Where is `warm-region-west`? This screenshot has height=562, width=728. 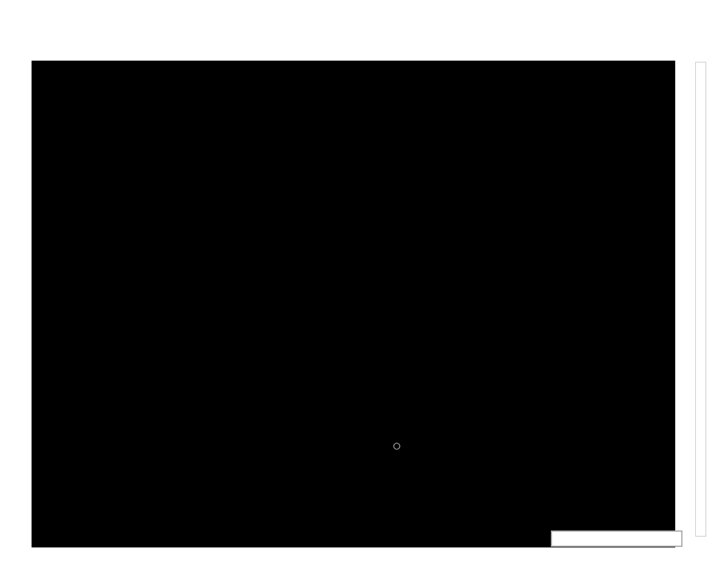
warm-region-west is located at coordinates (169, 299).